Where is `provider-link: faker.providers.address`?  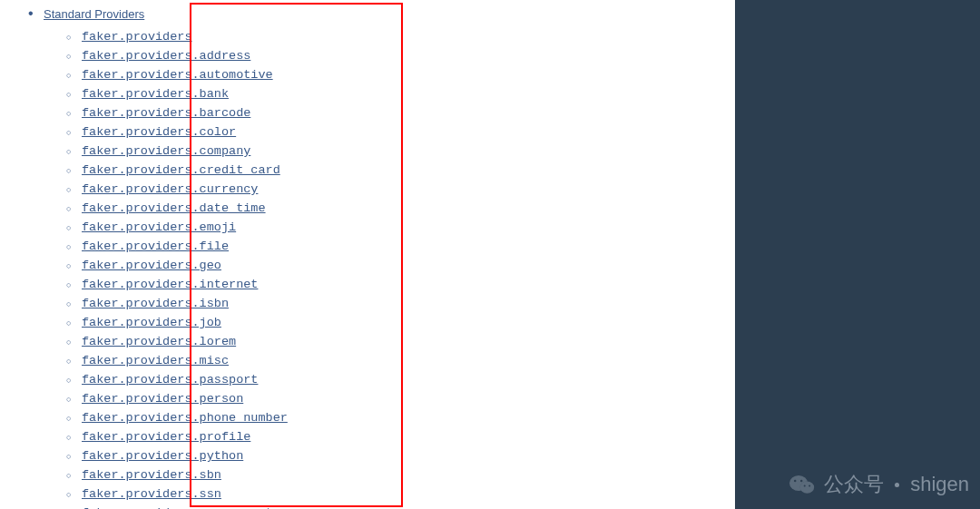 provider-link: faker.providers.address is located at coordinates (166, 56).